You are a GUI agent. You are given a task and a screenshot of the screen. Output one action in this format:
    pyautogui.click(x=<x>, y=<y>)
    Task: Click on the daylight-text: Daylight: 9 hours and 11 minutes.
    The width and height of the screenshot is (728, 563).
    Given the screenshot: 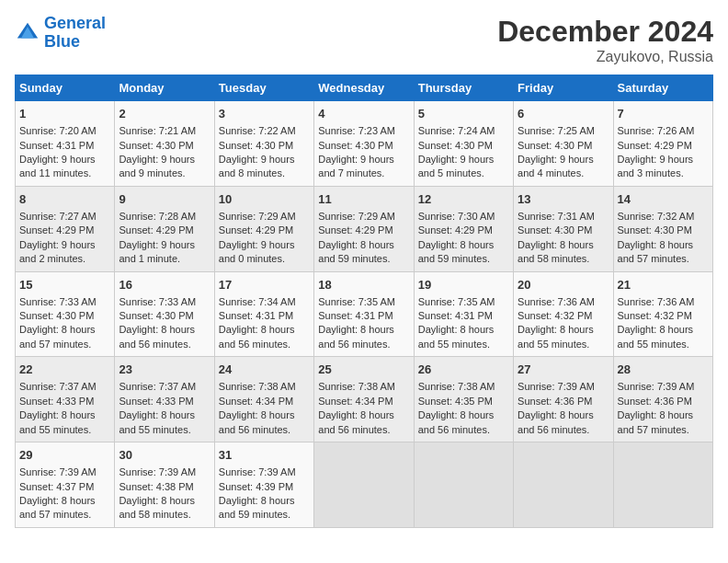 What is the action you would take?
    pyautogui.click(x=57, y=166)
    